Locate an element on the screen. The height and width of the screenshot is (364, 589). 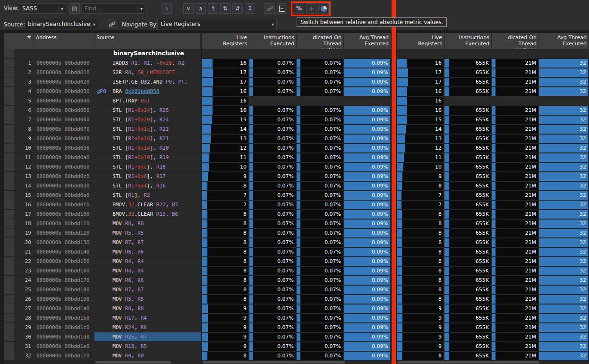
table-row: 180000000b 00bdd110 MOV R8, R880.07%0.07… is located at coordinates (297, 224).